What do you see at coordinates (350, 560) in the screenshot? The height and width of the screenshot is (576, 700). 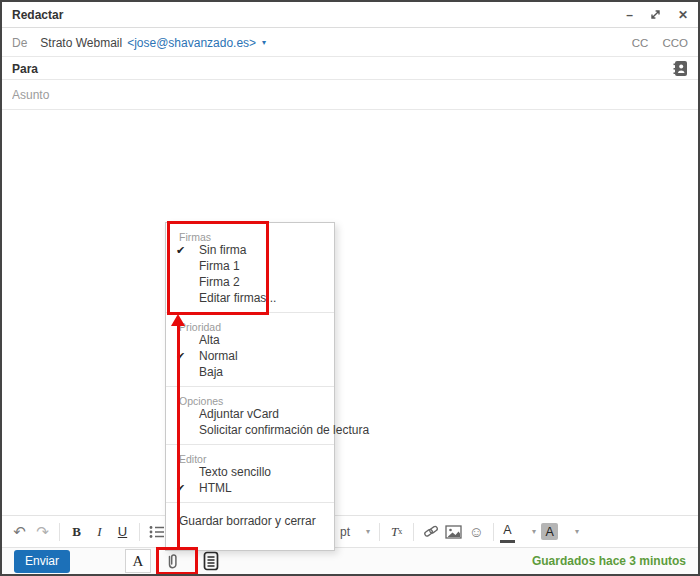 I see `action-bar: Enviar A Guardados hace 3 minutos` at bounding box center [350, 560].